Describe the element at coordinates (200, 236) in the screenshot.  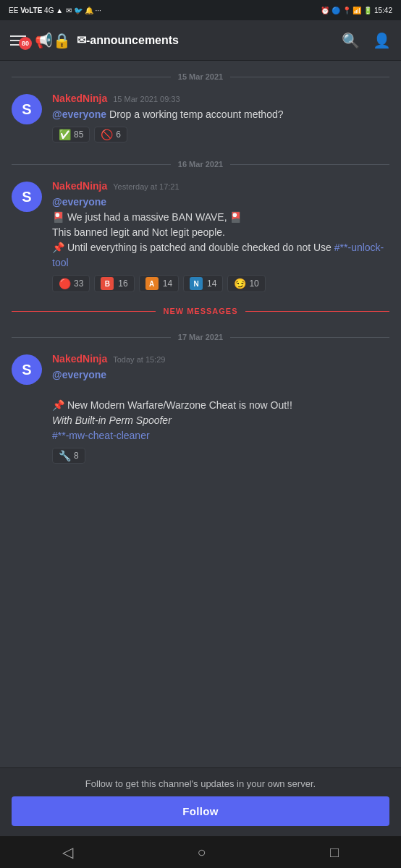
I see `message-group-2: S NakedNinja Yesterday at 17:21 @everyon…` at that location.